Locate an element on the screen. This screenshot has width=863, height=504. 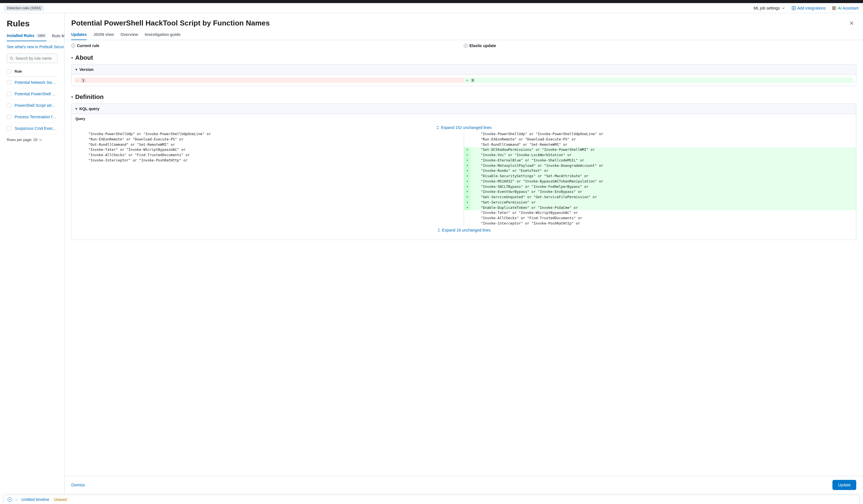
header-actions: ML job settings Add integrations AI Assi… is located at coordinates (806, 8).